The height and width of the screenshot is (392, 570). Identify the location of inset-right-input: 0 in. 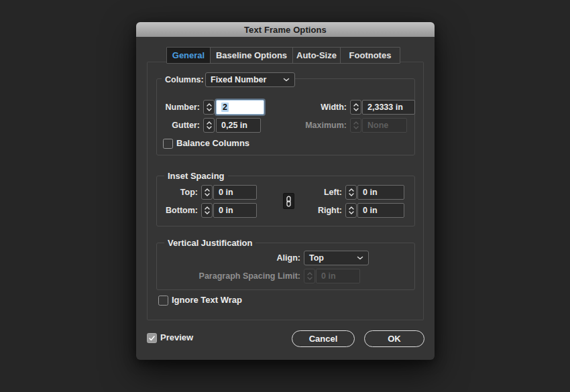
(381, 210).